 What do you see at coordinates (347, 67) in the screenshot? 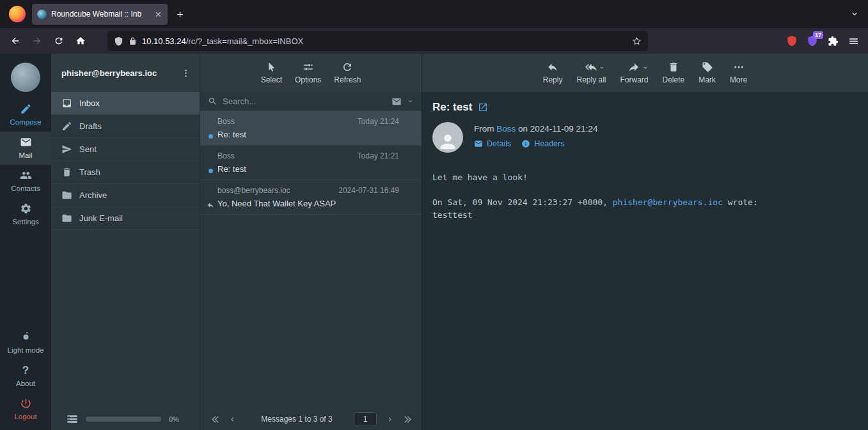
I see `refresh-icon` at bounding box center [347, 67].